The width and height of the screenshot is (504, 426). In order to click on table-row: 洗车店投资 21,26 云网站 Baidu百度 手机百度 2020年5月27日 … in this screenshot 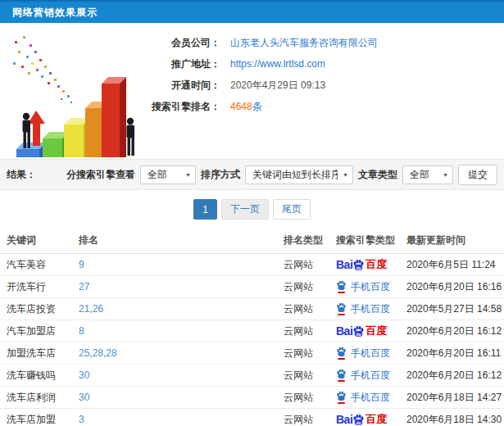, I will do `click(252, 310)`.